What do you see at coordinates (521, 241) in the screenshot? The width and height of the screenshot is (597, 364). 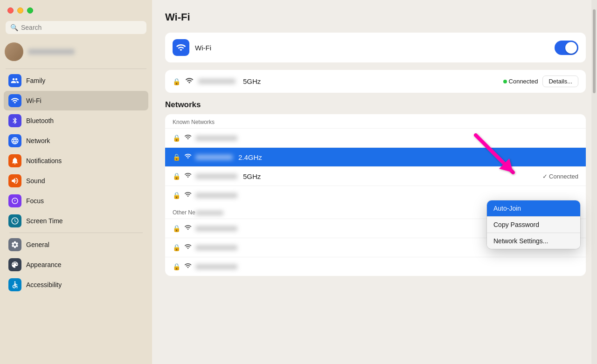 I see `networksettings-label: Network Settings...` at bounding box center [521, 241].